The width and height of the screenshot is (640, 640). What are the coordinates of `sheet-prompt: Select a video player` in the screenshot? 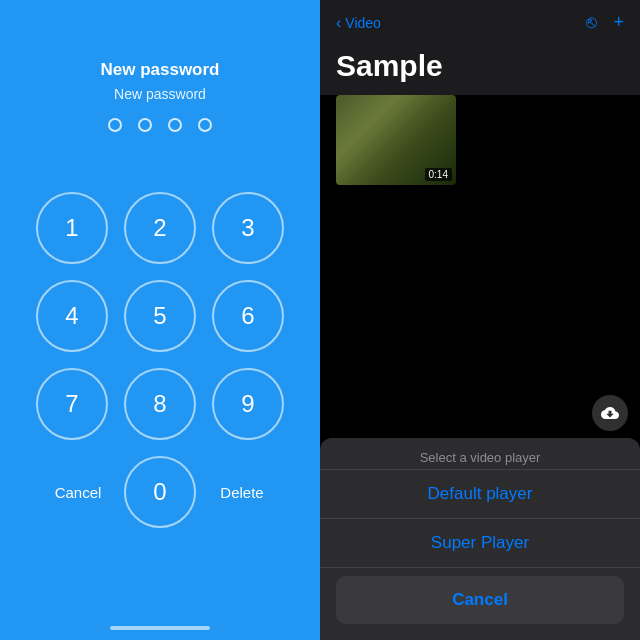 It's located at (480, 454).